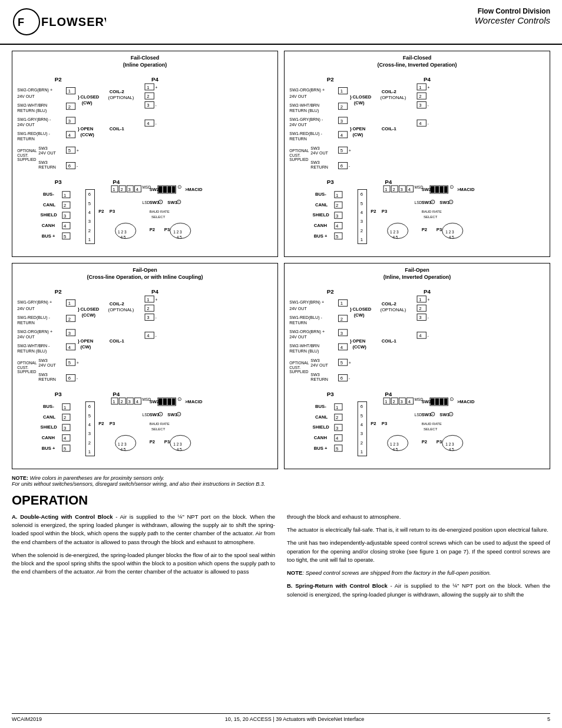 This screenshot has width=562, height=728. What do you see at coordinates (34, 120) in the screenshot?
I see `svg-text: SW1-GRY(BRN) -` at bounding box center [34, 120].